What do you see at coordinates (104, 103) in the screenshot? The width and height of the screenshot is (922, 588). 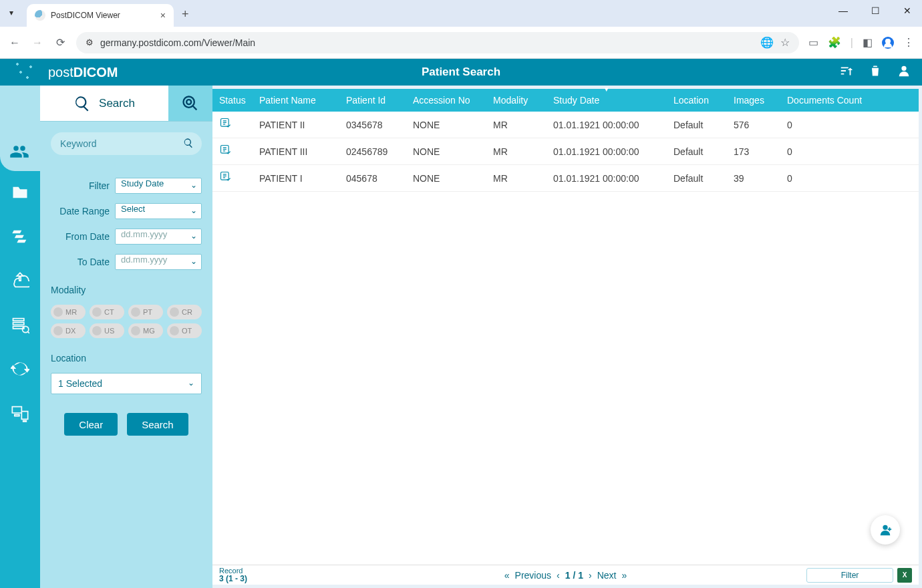 I see `search-tab: Search` at bounding box center [104, 103].